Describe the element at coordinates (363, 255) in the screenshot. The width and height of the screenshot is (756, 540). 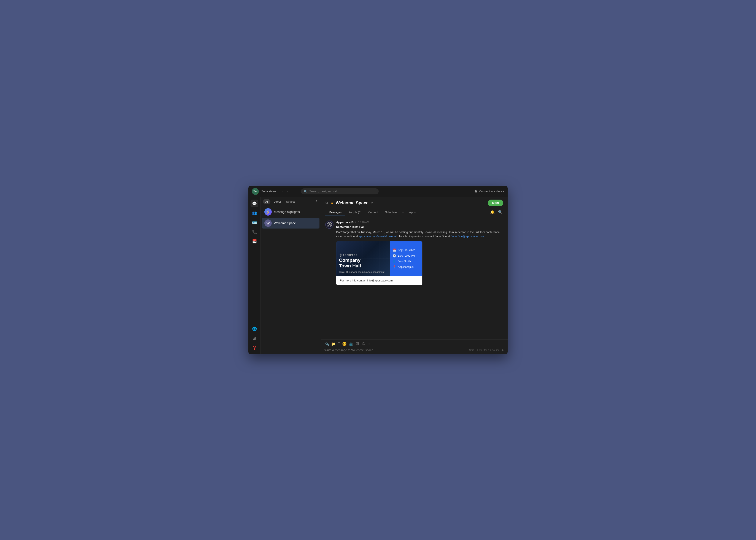
I see `appspace-logo: APPSPACE` at that location.